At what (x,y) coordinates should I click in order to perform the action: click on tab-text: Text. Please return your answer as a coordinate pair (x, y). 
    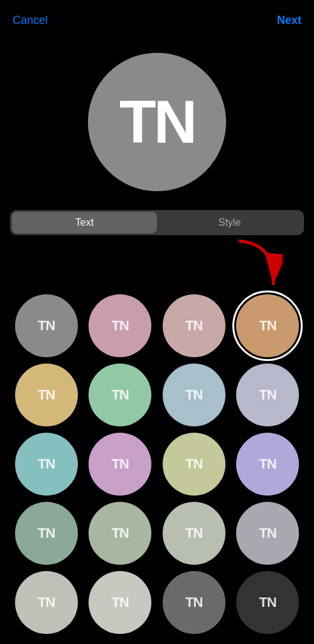
    Looking at the image, I should click on (84, 223).